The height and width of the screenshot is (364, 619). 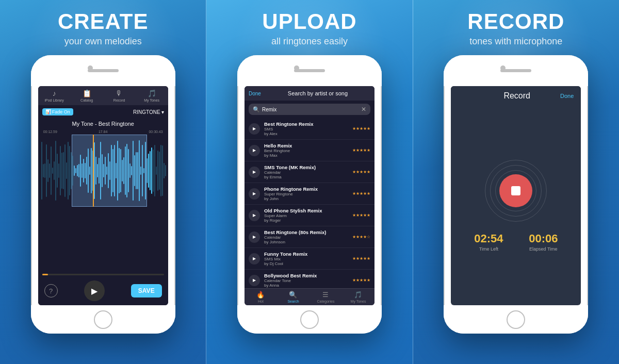 What do you see at coordinates (318, 93) in the screenshot?
I see `search-header-title: Search by artist or song` at bounding box center [318, 93].